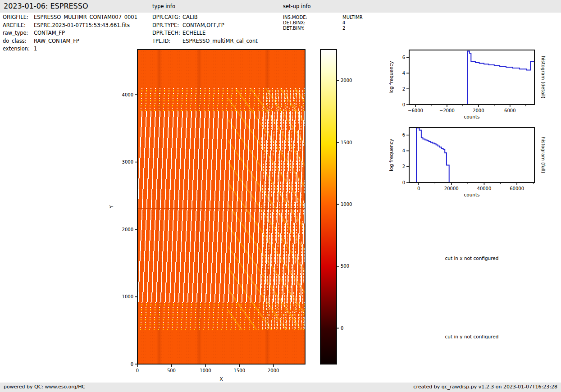 The height and width of the screenshot is (392, 561). What do you see at coordinates (452, 188) in the screenshot?
I see `svg-text: 20000` at bounding box center [452, 188].